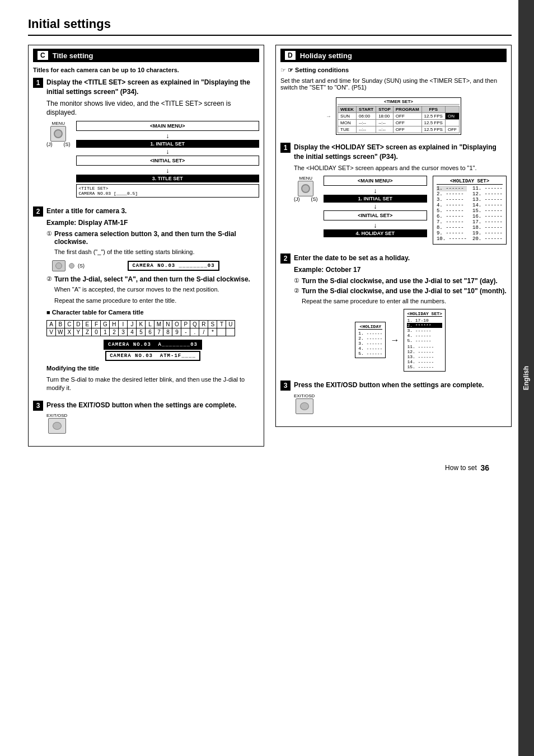  Describe the element at coordinates (400, 195) in the screenshot. I see `step-d1-content: Display the <HOLIDAY SET> screen as expl…` at that location.